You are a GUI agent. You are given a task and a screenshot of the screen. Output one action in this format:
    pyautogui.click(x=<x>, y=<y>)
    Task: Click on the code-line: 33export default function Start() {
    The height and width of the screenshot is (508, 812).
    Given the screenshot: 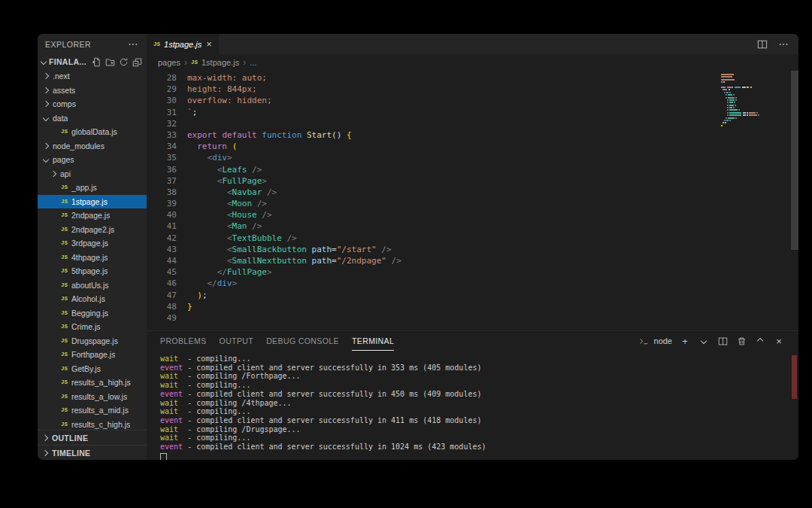 What is the action you would take?
    pyautogui.click(x=472, y=135)
    